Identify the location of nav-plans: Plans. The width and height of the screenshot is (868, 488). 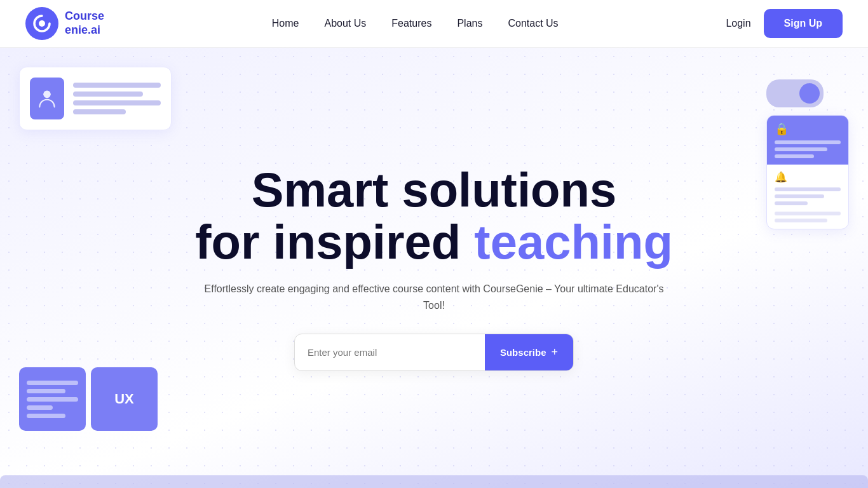
(470, 23).